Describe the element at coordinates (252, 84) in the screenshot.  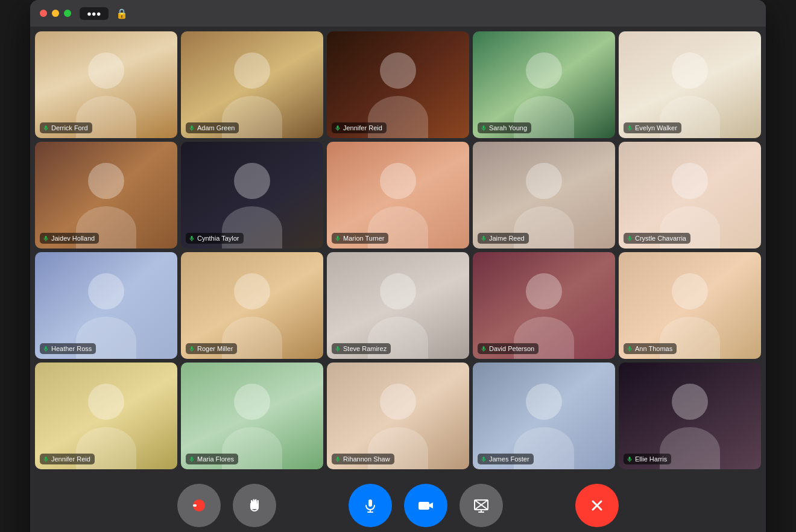
I see `video-cell: Adam Green` at that location.